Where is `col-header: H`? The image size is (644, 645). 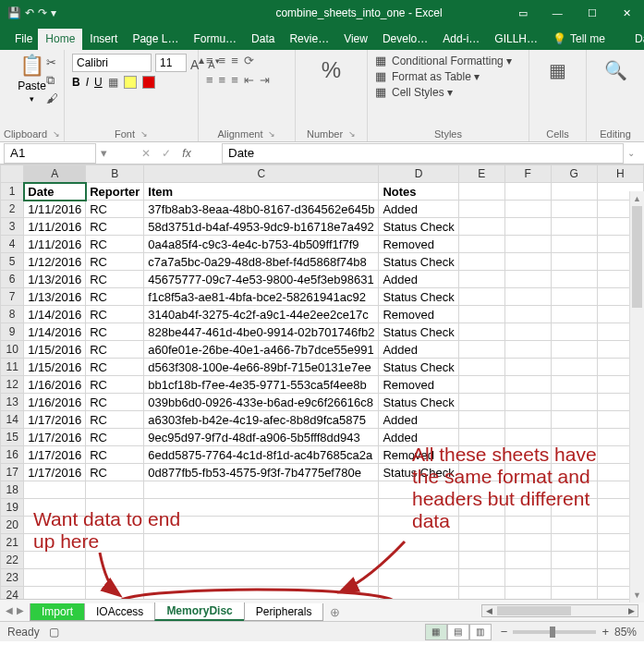 col-header: H is located at coordinates (620, 174).